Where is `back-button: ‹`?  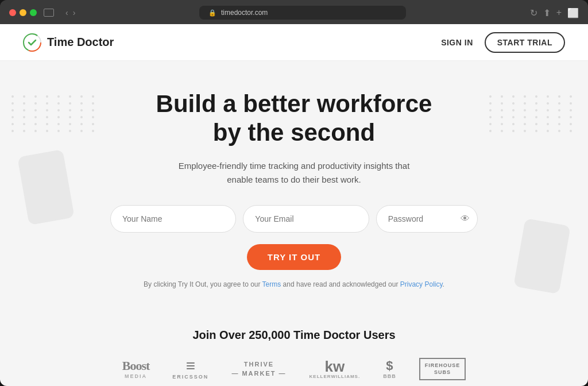
back-button: ‹ is located at coordinates (67, 13).